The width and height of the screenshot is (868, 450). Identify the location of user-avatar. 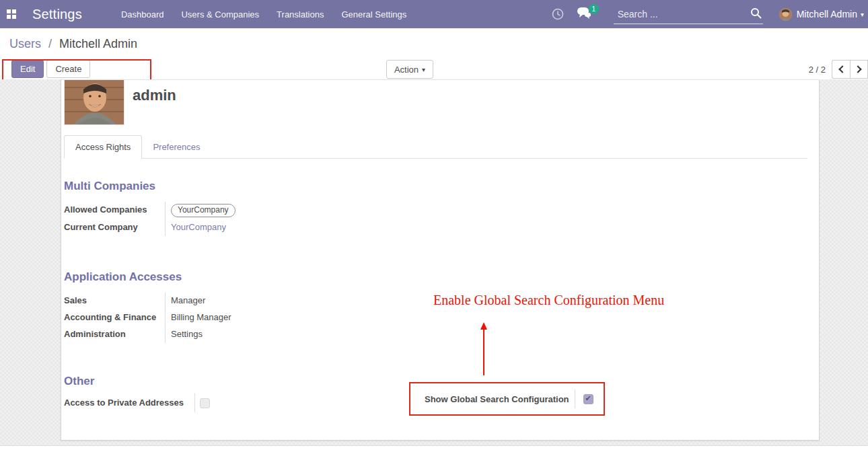
(786, 15).